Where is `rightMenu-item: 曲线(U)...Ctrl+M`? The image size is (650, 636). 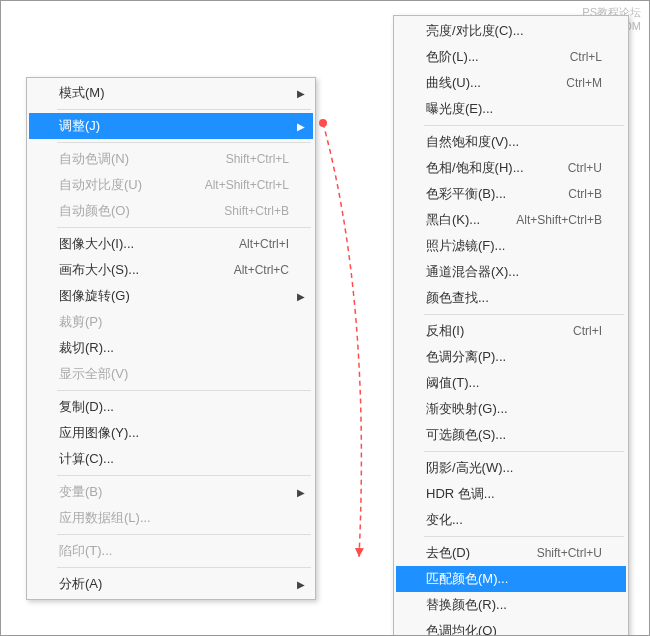 rightMenu-item: 曲线(U)...Ctrl+M is located at coordinates (511, 83).